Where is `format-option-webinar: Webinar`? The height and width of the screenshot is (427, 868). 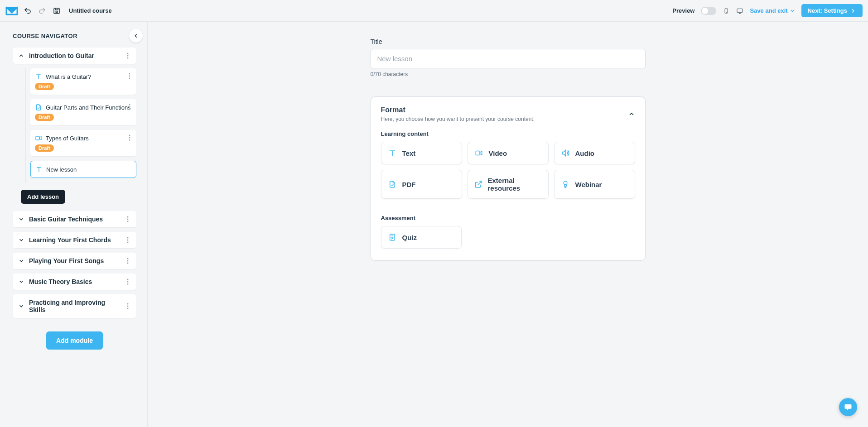
format-option-webinar: Webinar is located at coordinates (594, 184).